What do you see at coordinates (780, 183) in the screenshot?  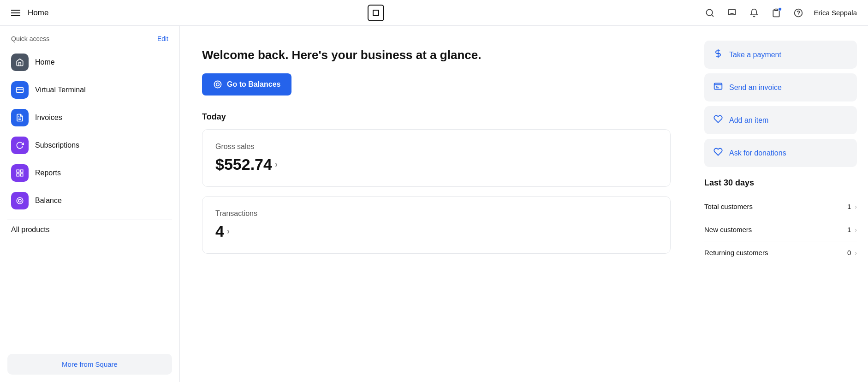 I see `last-30-label: Last 30 days` at bounding box center [780, 183].